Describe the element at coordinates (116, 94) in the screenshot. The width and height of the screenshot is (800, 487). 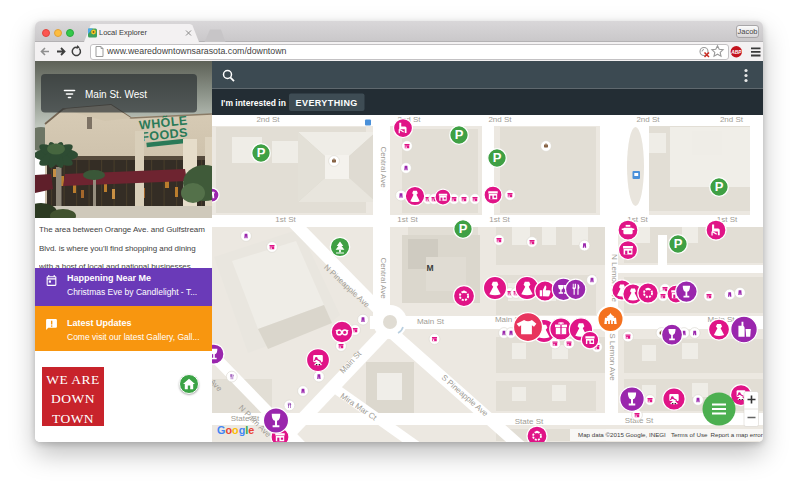
I see `svg-text: Main St. West` at that location.